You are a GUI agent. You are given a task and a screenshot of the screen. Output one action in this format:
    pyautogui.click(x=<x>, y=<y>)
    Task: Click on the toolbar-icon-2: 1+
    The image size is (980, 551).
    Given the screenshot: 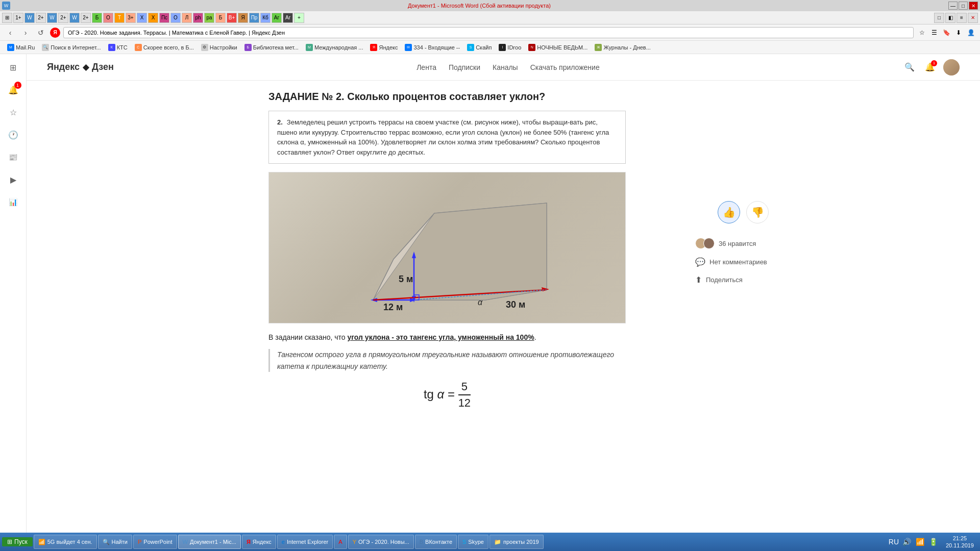 What is the action you would take?
    pyautogui.click(x=18, y=18)
    